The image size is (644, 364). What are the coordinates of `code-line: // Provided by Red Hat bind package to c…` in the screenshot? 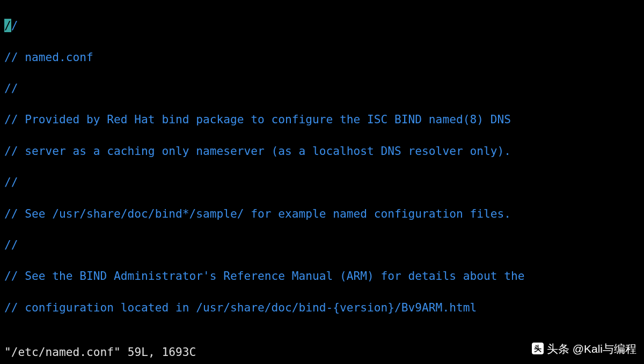 It's located at (322, 119).